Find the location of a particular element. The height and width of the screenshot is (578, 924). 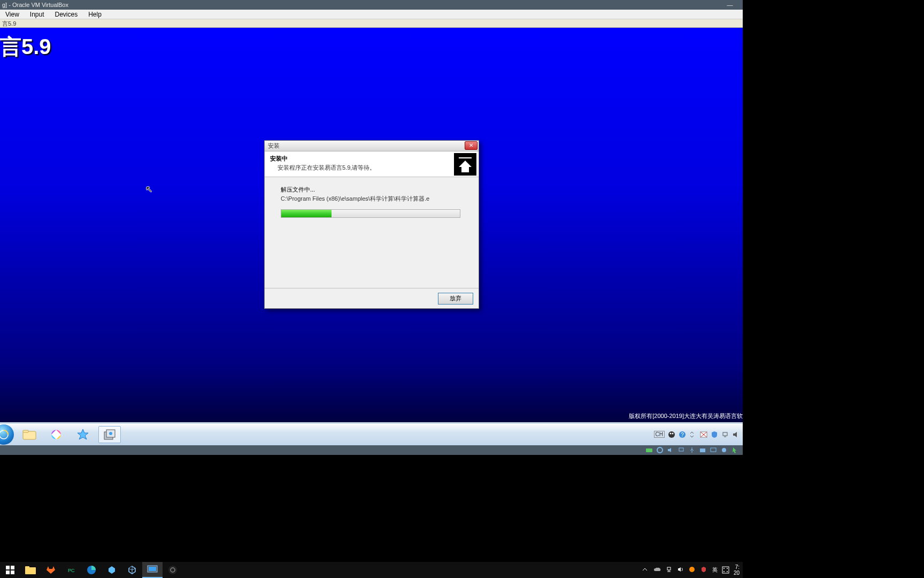

guest-tray-volume-icon is located at coordinates (736, 435).